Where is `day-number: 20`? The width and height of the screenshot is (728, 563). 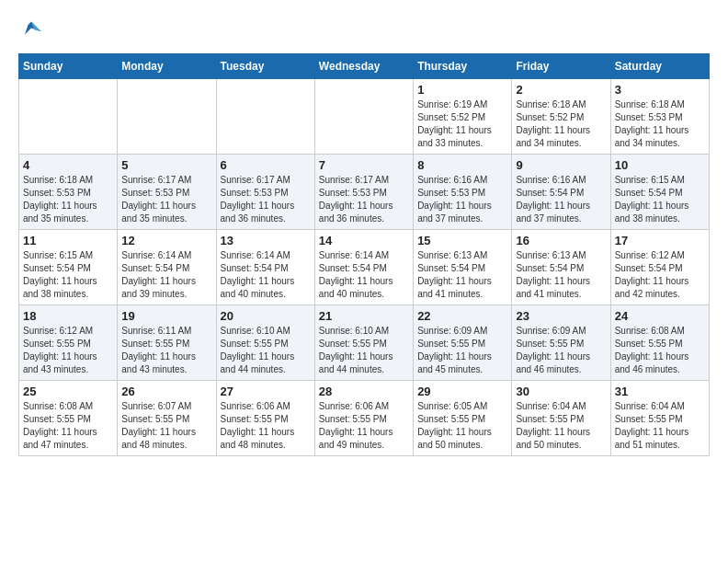 day-number: 20 is located at coordinates (266, 316).